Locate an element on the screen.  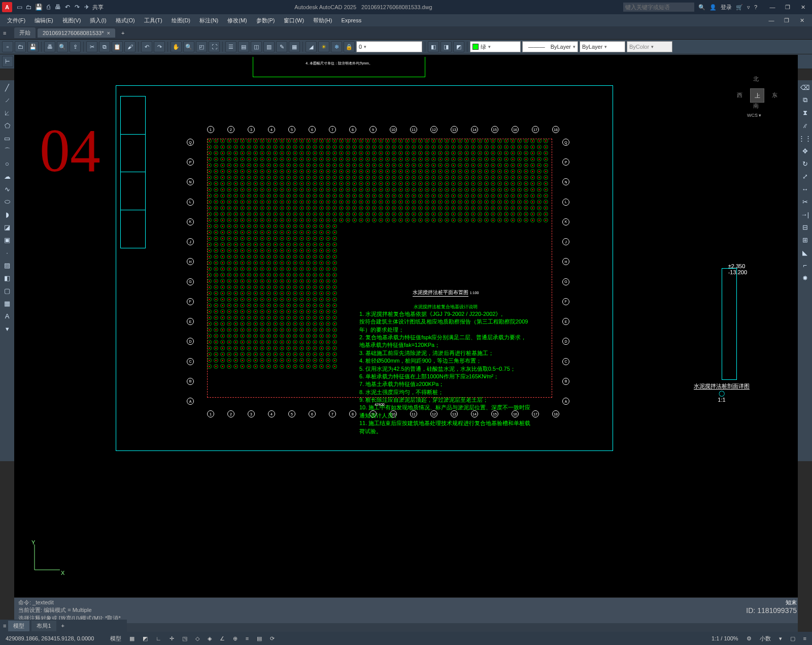
array2-icon: ⋮⋮ is located at coordinates (805, 138).